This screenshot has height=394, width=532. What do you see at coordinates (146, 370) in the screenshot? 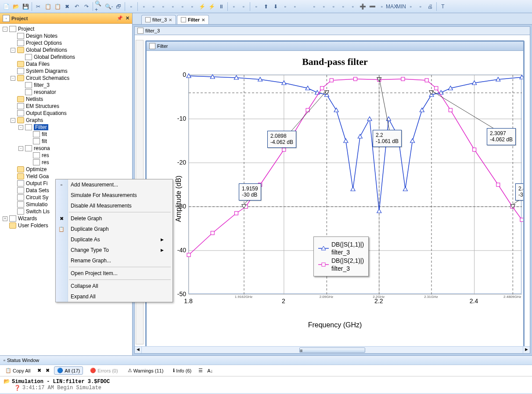
I see `status-tab: ⚠Warnings (11)` at bounding box center [146, 370].